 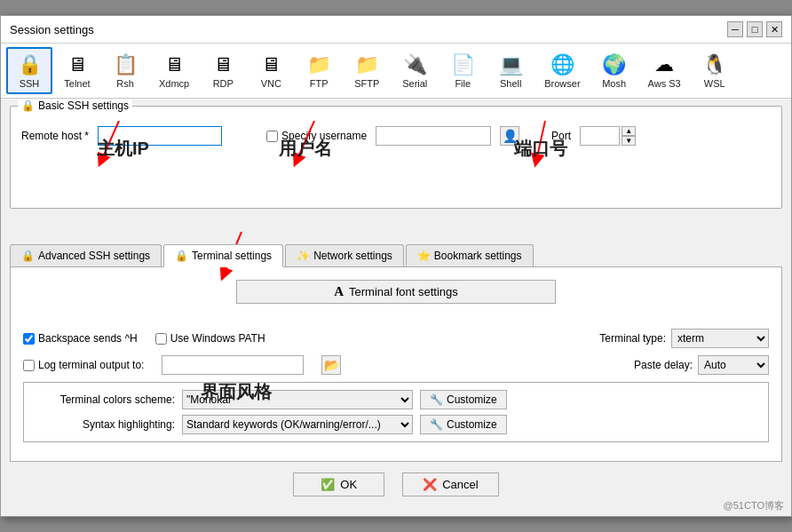 What do you see at coordinates (28, 256) in the screenshot?
I see `tab-icon-advanced: 🔒` at bounding box center [28, 256].